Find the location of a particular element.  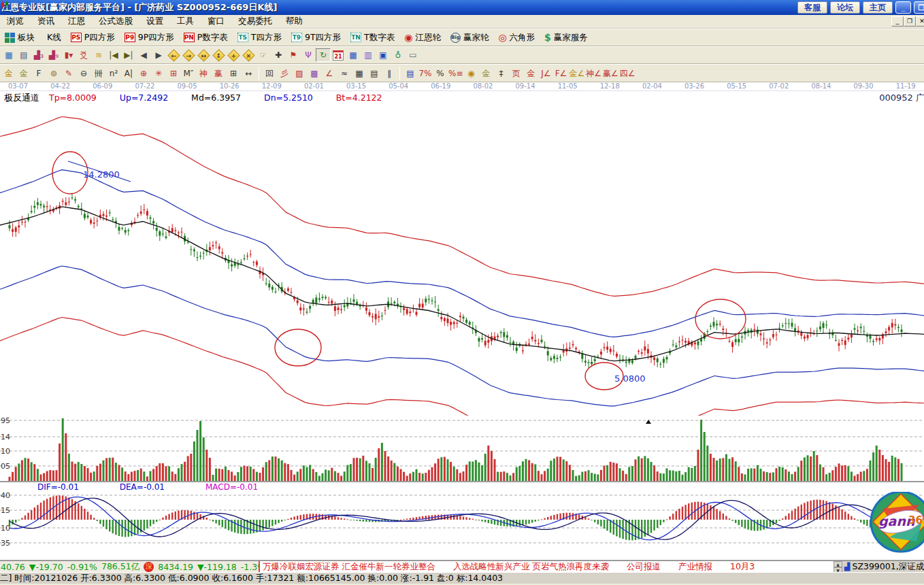

m-mark-icon: M″ is located at coordinates (188, 73).